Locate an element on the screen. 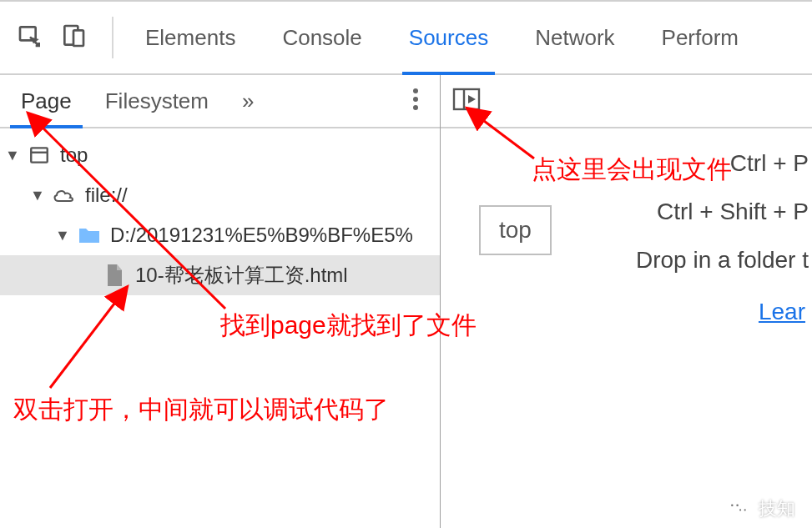 The height and width of the screenshot is (528, 812). annotation-double-click: 双击打开，中间就可以调试代码了 is located at coordinates (201, 410).